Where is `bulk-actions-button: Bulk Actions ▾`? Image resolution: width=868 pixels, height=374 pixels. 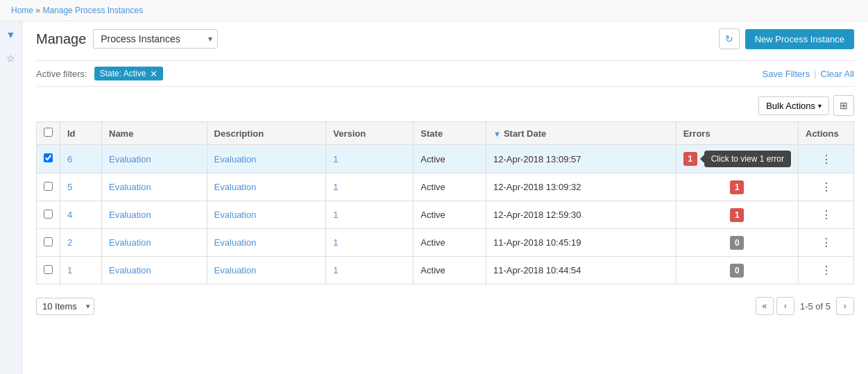 bulk-actions-button: Bulk Actions ▾ is located at coordinates (794, 105).